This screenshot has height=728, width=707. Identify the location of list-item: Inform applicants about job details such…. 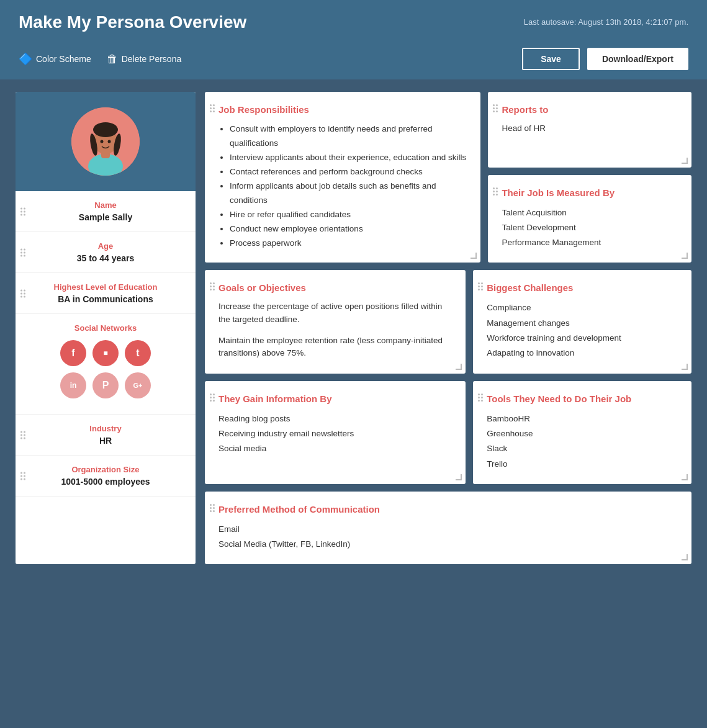
(348, 194).